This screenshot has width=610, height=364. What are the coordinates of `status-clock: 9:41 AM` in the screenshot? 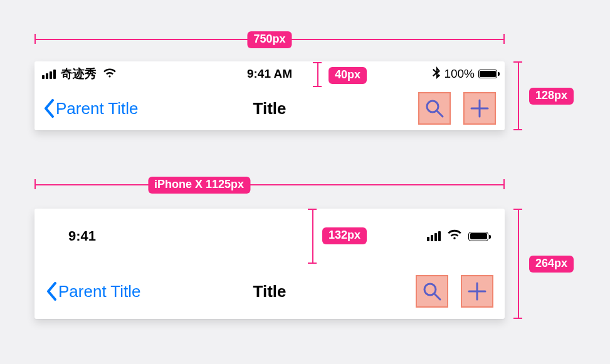 It's located at (270, 74).